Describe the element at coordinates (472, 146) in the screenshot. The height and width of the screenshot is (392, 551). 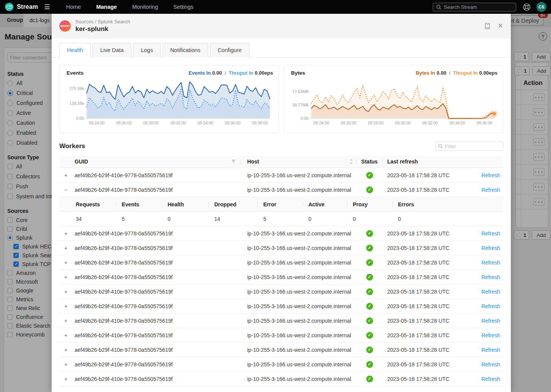
I see `workers-filter-input` at that location.